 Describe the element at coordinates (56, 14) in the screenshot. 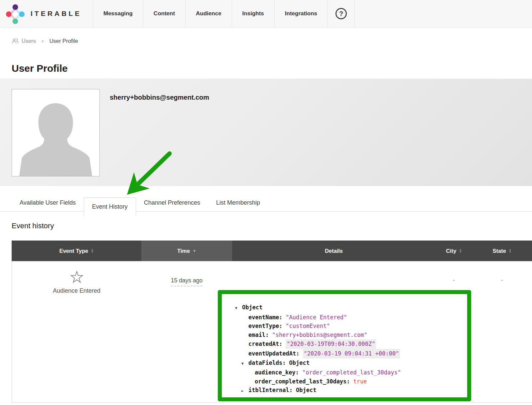

I see `brand-wordmark: ITERABLE` at that location.